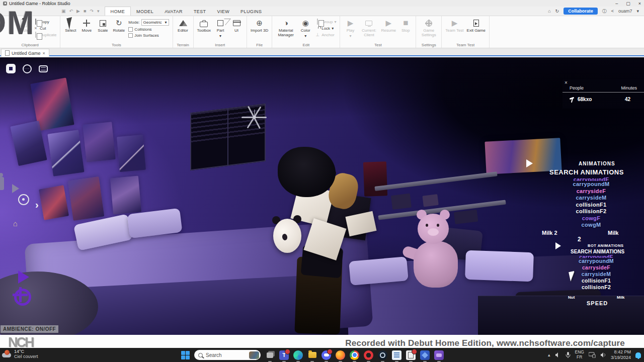 The height and width of the screenshot is (362, 644). I want to click on teams-icon: T, so click(284, 355).